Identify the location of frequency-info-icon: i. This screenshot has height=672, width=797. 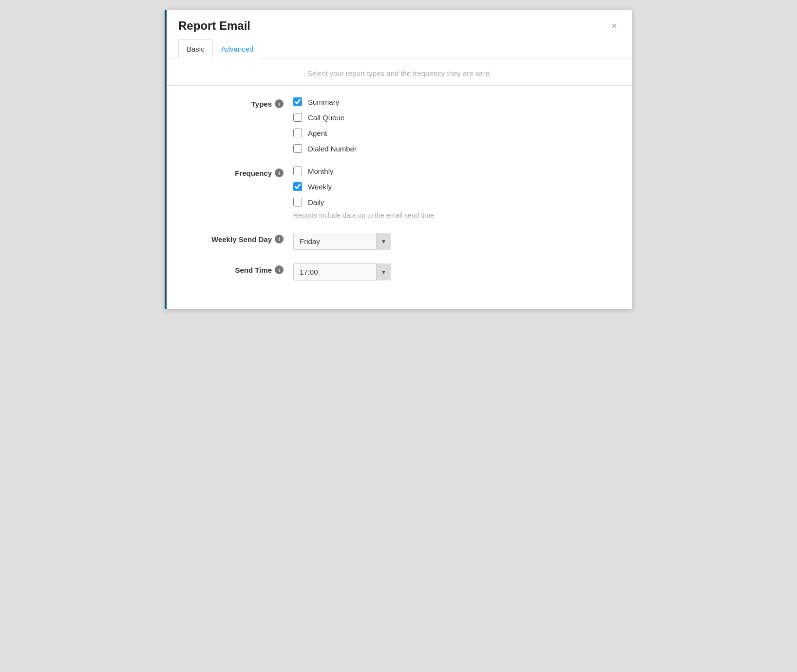
(279, 173).